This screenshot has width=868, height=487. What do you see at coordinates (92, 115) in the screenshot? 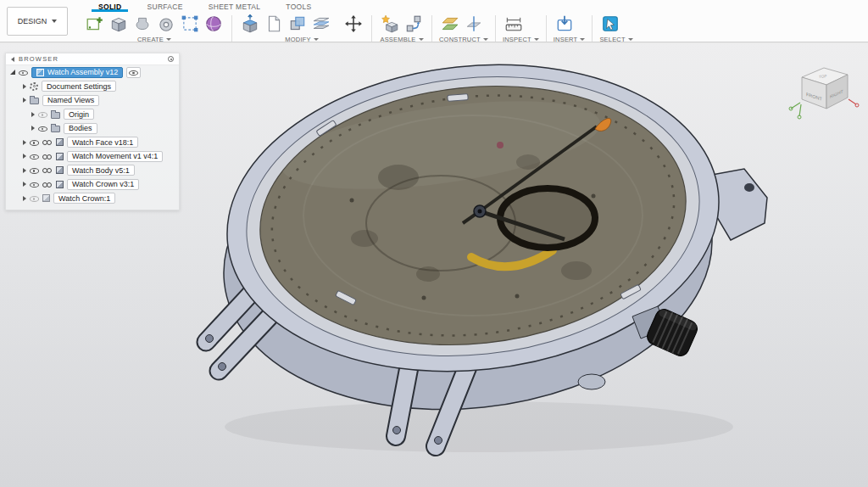
I see `browser-item-origin: Origin` at bounding box center [92, 115].